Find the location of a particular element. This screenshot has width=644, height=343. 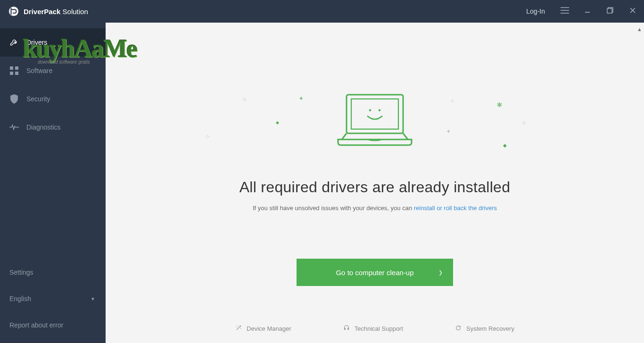

close-button is located at coordinates (633, 11).